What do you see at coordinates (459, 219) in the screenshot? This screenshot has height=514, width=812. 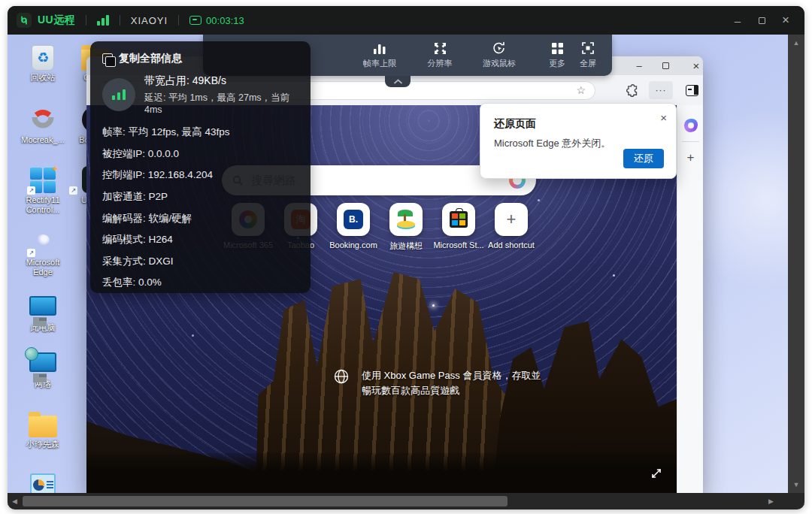 I see `shortcut-microsoft-store` at bounding box center [459, 219].